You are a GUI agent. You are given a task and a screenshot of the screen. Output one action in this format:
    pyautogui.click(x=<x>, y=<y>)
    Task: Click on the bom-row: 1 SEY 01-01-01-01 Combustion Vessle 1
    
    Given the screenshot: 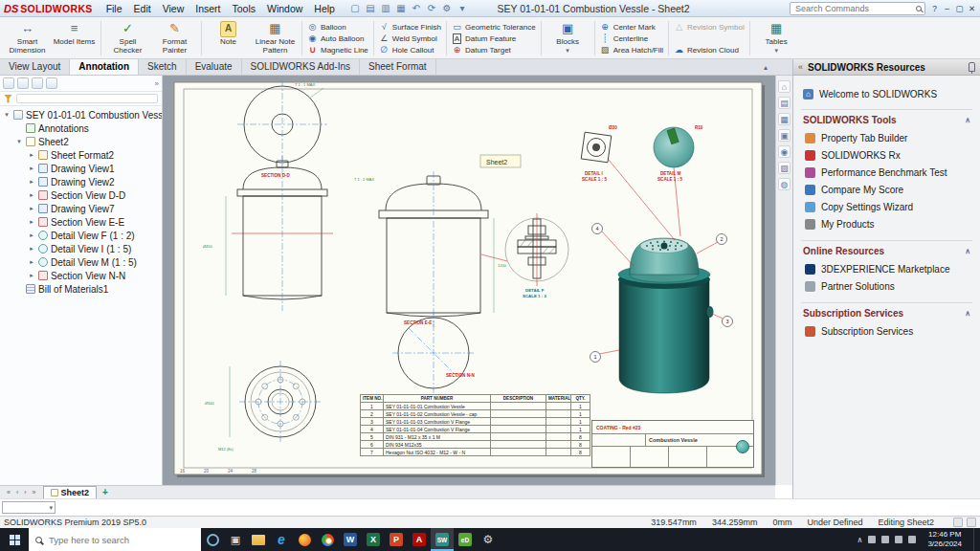 What is the action you would take?
    pyautogui.click(x=476, y=407)
    